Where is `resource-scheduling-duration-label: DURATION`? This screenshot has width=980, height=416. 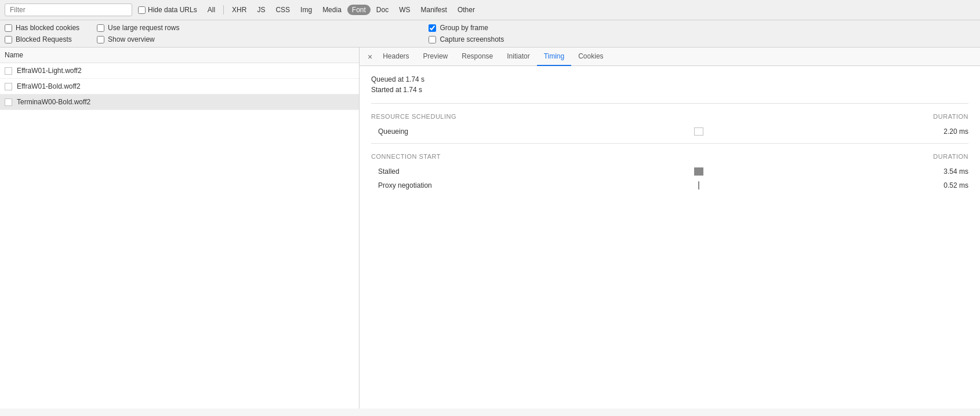
resource-scheduling-duration-label: DURATION is located at coordinates (951, 116).